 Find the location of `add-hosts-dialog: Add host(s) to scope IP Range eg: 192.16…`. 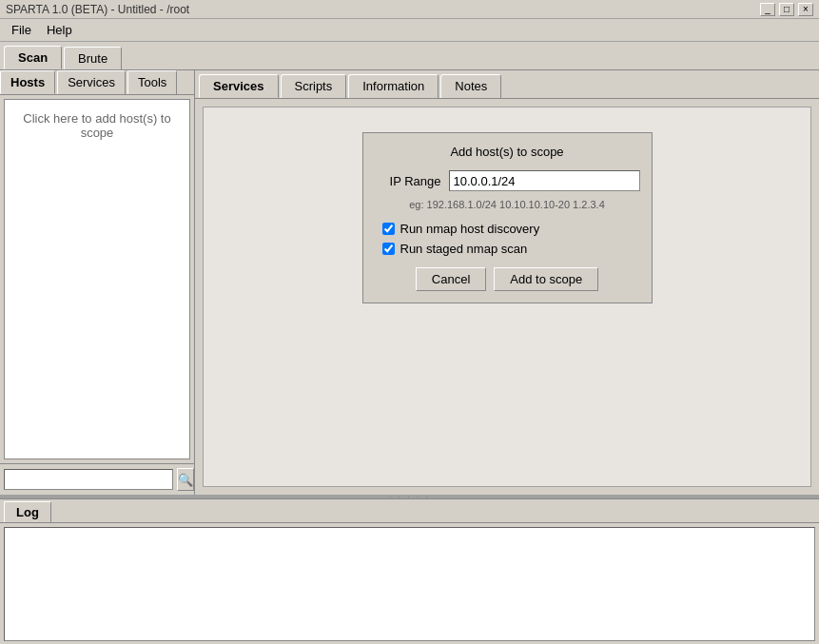

add-hosts-dialog: Add host(s) to scope IP Range eg: 192.16… is located at coordinates (508, 218).